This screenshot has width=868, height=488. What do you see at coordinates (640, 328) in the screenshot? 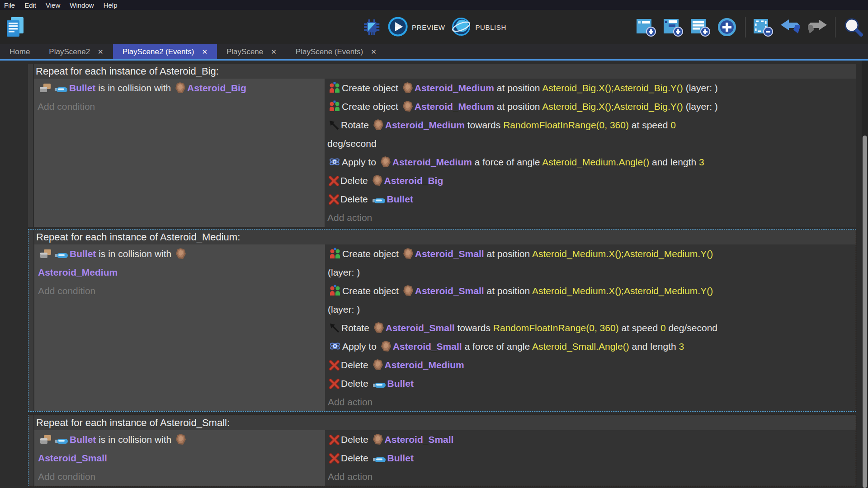
I see `text-segment: at speed` at bounding box center [640, 328].